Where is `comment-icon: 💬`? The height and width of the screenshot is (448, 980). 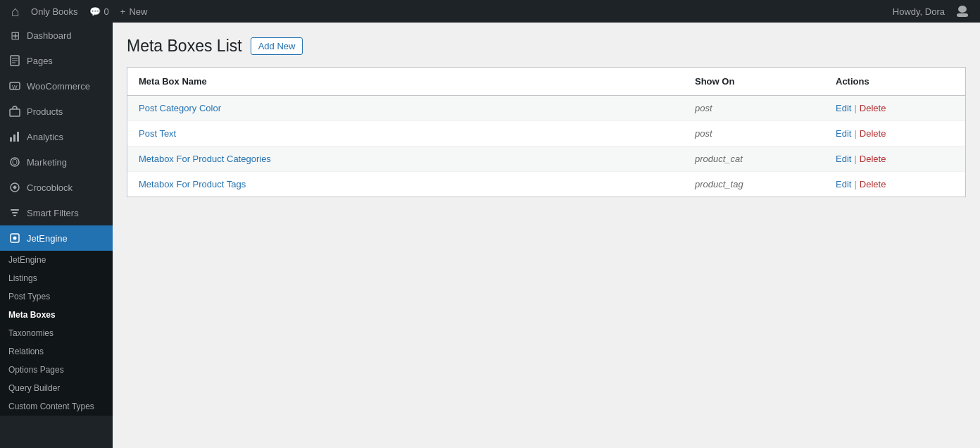 comment-icon: 💬 is located at coordinates (95, 11).